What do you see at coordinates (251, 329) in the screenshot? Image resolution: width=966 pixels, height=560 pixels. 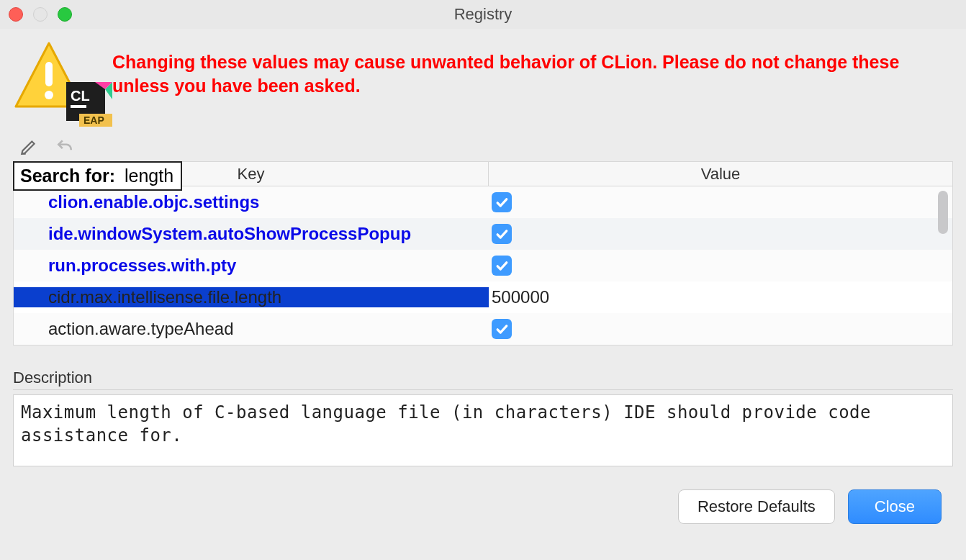 I see `registry-key: action.aware.typeAhead` at bounding box center [251, 329].